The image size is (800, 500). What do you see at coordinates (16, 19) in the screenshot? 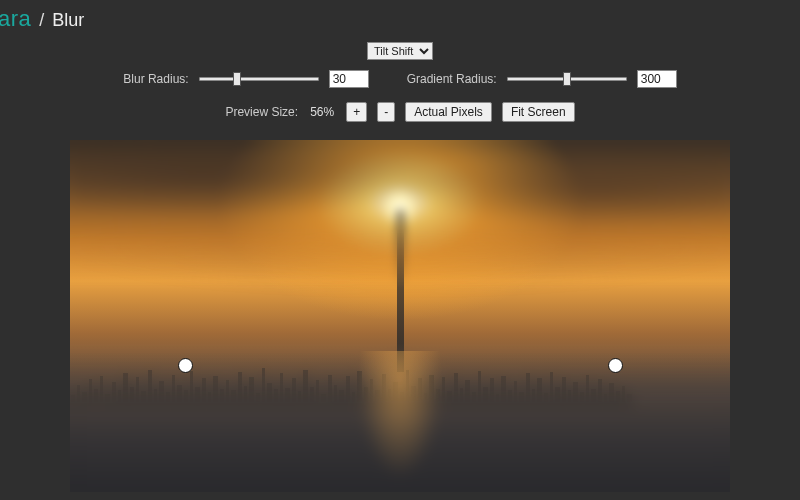
I see `logo-fragment: ara` at bounding box center [16, 19].